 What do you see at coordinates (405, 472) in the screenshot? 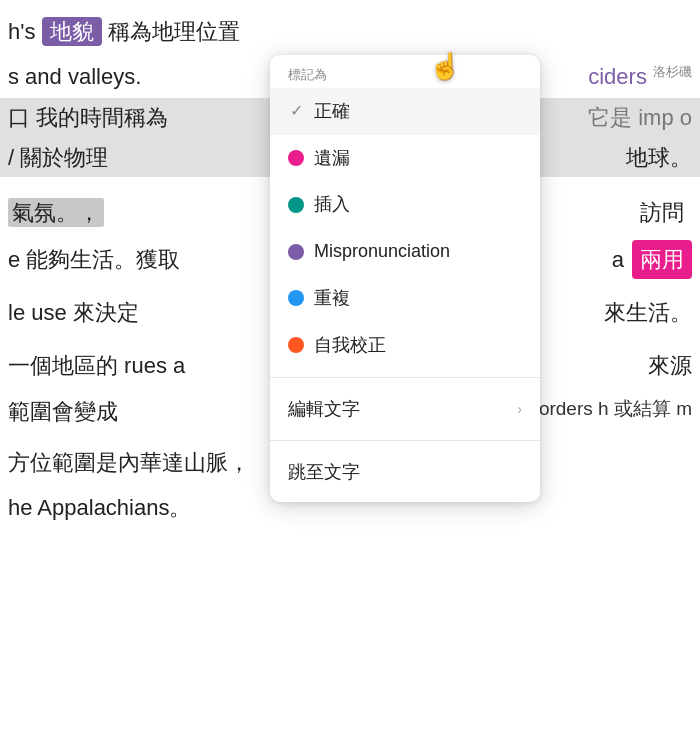
I see `menu-item-jump-label: 跳至文字` at bounding box center [405, 472].